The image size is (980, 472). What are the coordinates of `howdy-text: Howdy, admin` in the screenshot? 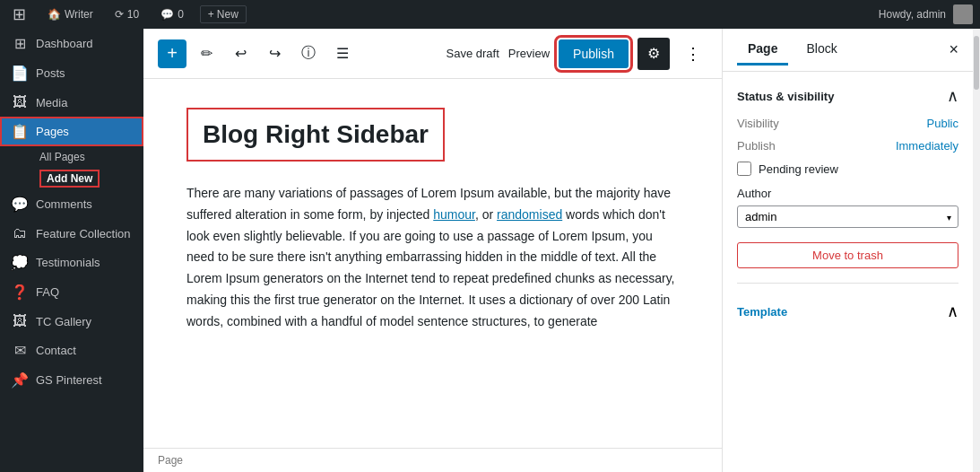 It's located at (913, 14).